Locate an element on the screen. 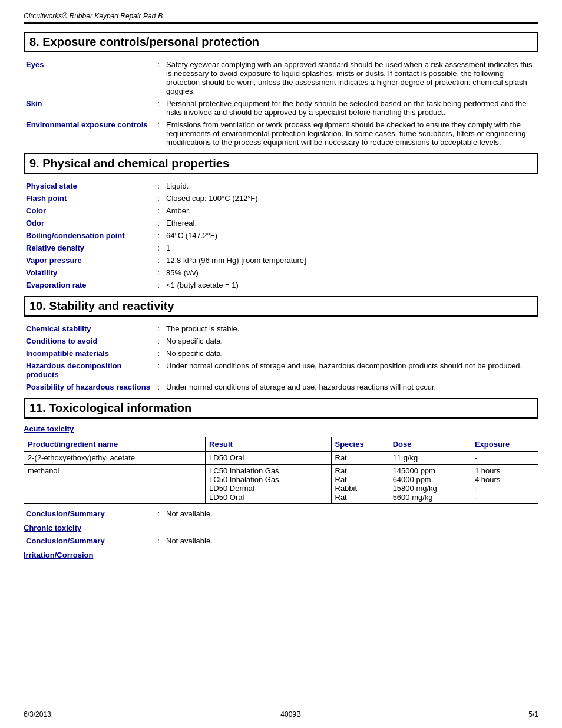  prop-value-odor: Ethereal. is located at coordinates (351, 223).